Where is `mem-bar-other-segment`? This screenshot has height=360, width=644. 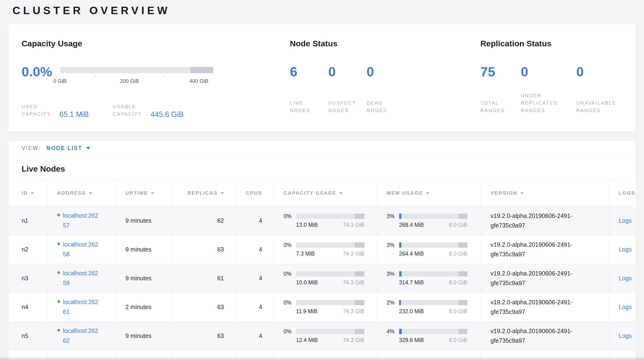 mem-bar-other-segment is located at coordinates (463, 216).